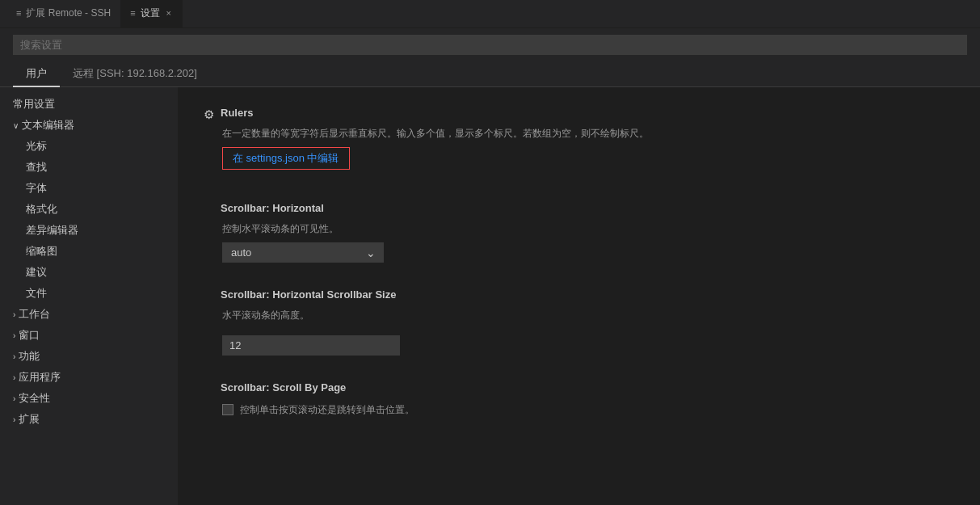 The width and height of the screenshot is (980, 505). I want to click on rulers-section: ⚙ Rulers 在一定数量的等宽字符后显示垂直标尺。输入多个值，显示多个标尺。…, so click(578, 141).